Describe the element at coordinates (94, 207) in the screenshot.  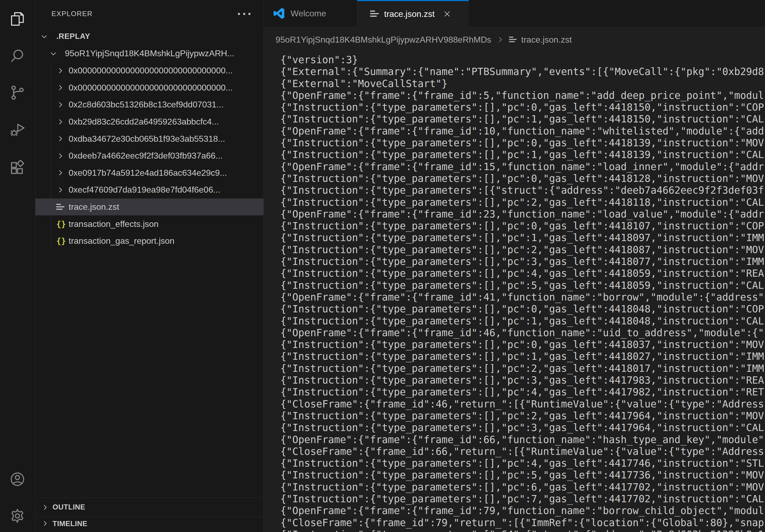
I see `tree-item-label: trace.json.zst` at that location.